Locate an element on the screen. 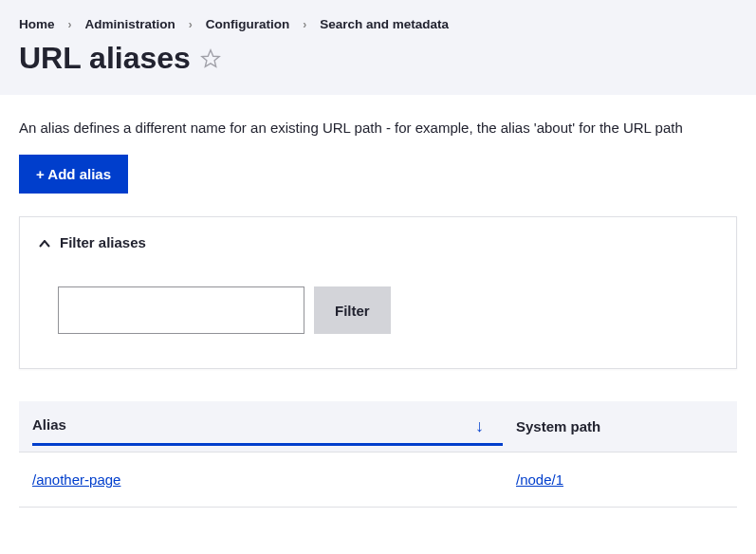 Image resolution: width=756 pixels, height=554 pixels. filter-title: Filter aliases is located at coordinates (102, 243).